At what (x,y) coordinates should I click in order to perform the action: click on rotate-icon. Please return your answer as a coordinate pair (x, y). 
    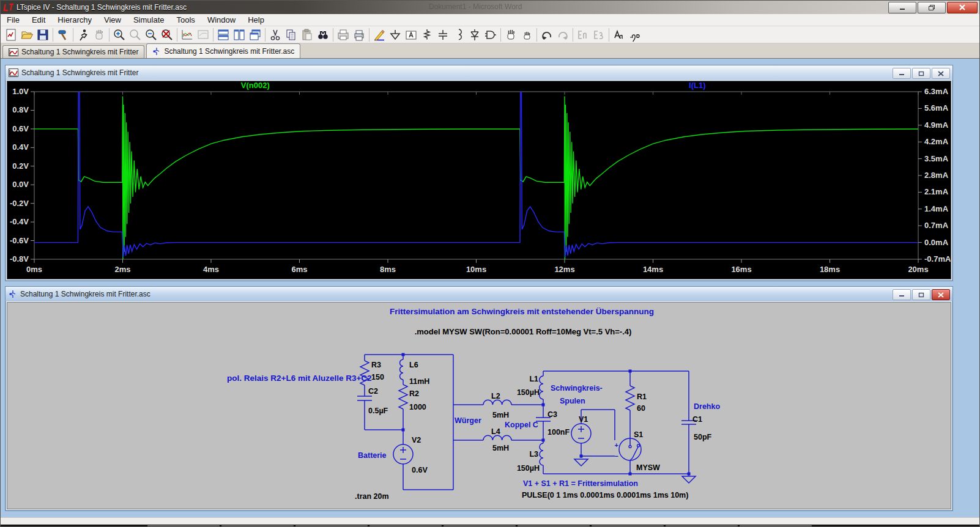
    Looking at the image, I should click on (599, 35).